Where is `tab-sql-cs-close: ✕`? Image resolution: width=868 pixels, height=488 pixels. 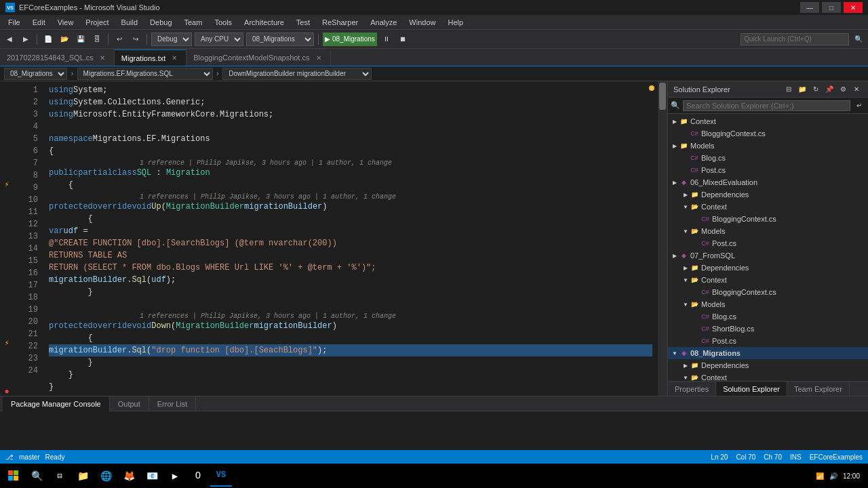
tab-sql-cs-close: ✕ is located at coordinates (102, 58).